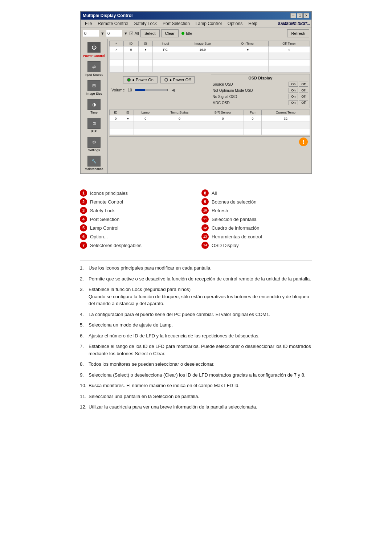  I want to click on badge-14: 14, so click(205, 245).